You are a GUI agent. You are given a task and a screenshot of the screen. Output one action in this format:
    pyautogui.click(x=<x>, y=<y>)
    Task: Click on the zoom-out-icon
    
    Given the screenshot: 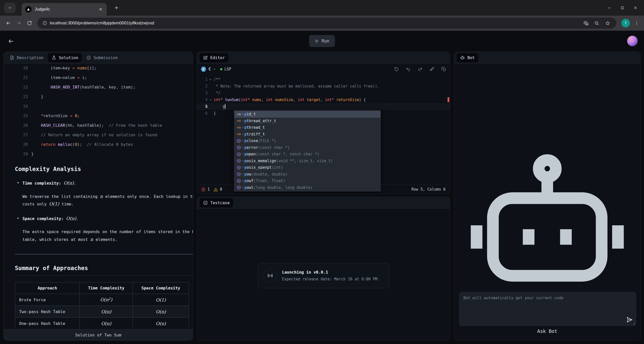 What is the action you would take?
    pyautogui.click(x=597, y=23)
    